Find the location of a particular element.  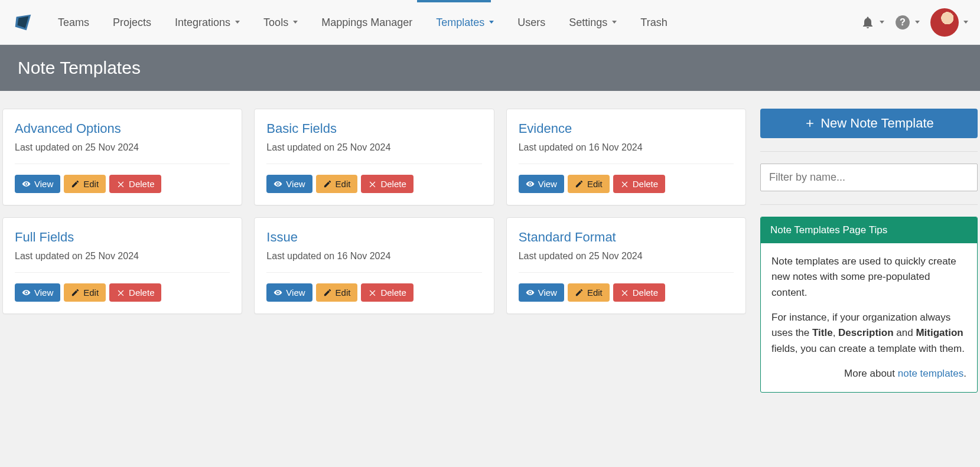

navbar-right: ? is located at coordinates (914, 22).